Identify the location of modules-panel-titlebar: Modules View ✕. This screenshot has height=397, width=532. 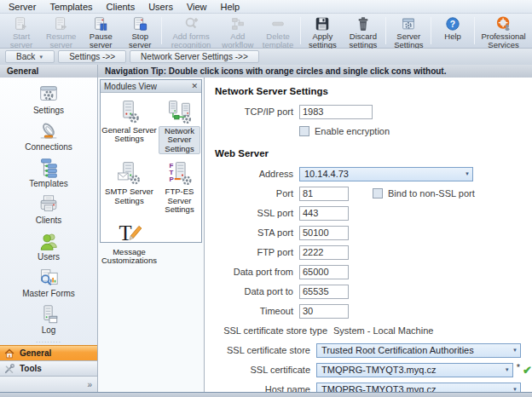
(151, 87).